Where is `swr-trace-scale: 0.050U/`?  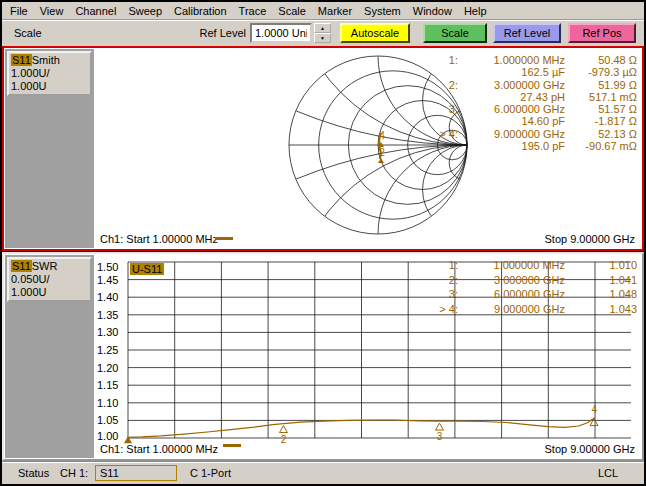 swr-trace-scale: 0.050U/ is located at coordinates (50, 280).